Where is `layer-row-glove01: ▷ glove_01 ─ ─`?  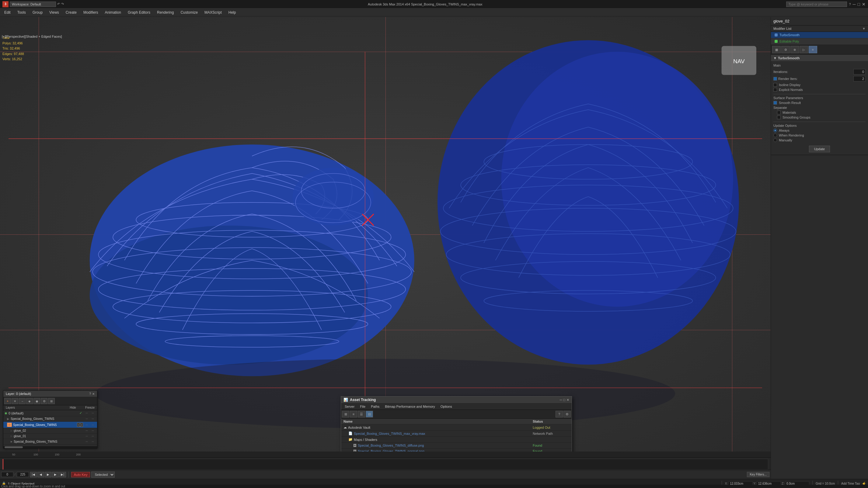
layer-row-glove01: ▷ glove_01 ─ ─ is located at coordinates (50, 436).